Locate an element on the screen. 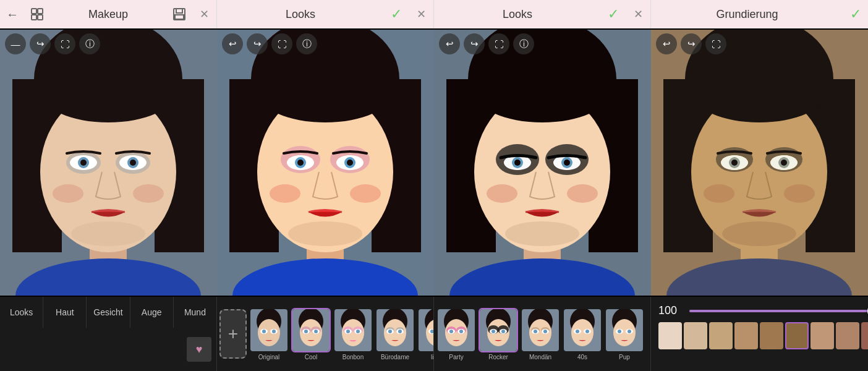  look-label-party: Party is located at coordinates (456, 357).